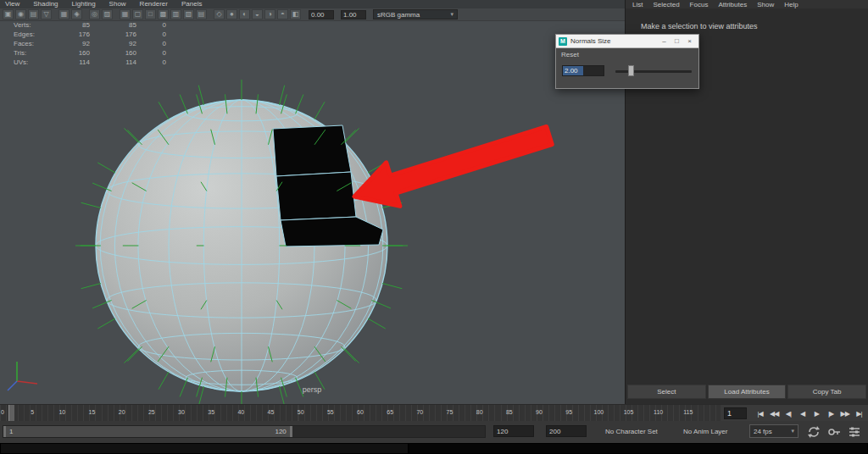 The image size is (868, 454). What do you see at coordinates (654, 71) in the screenshot?
I see `normals-size-slider-track` at bounding box center [654, 71].